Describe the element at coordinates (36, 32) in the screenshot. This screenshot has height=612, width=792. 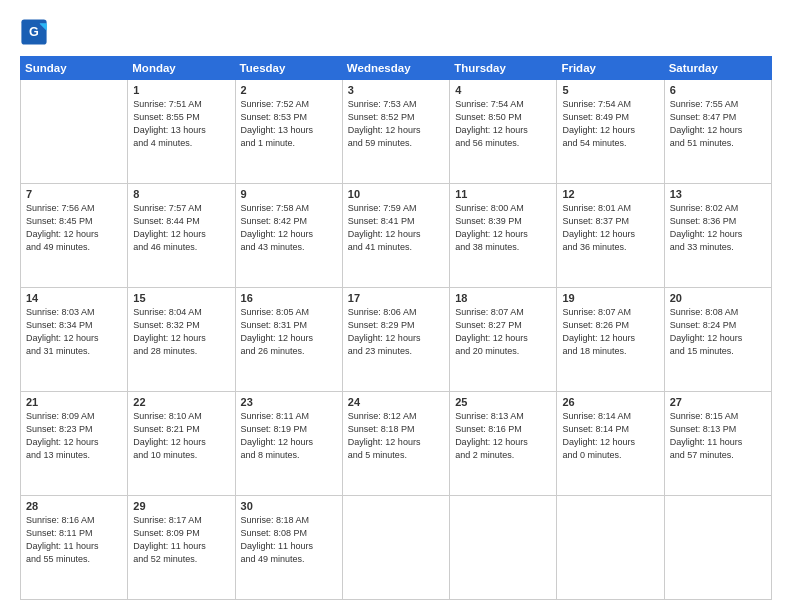
I see `logo: G` at that location.